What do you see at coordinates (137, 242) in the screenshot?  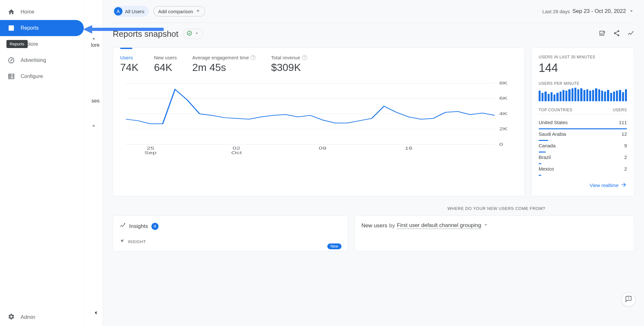 I see `insight-label: INSIGHT` at bounding box center [137, 242].